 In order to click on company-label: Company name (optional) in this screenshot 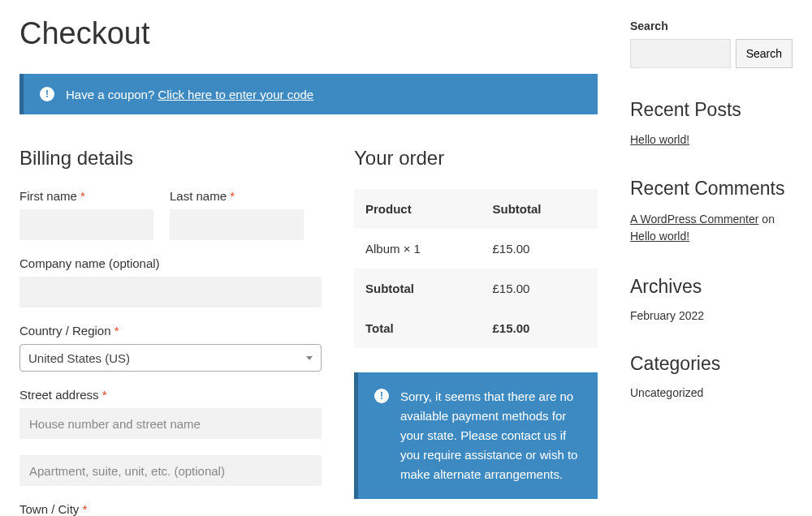, I will do `click(171, 263)`.